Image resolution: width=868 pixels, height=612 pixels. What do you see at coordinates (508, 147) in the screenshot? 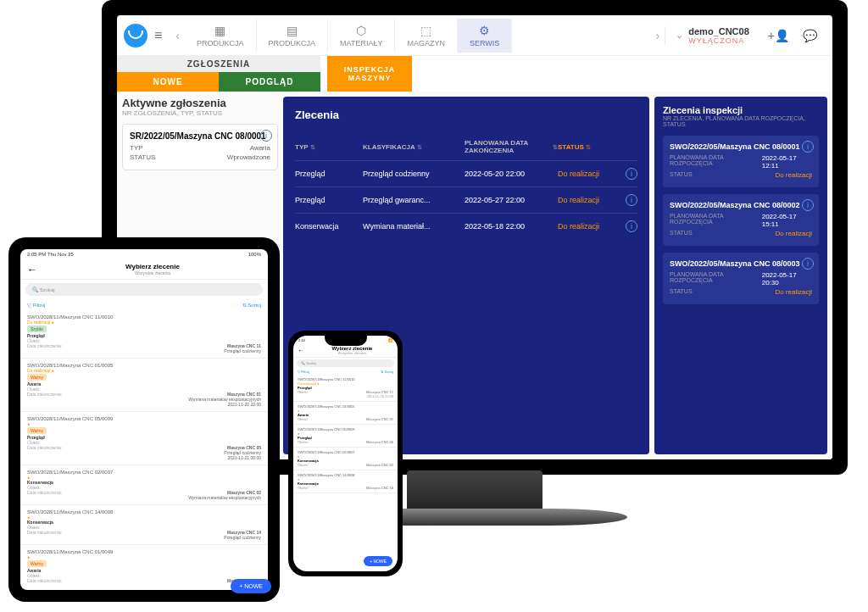
I see `col-data: PLANOWANA DATA ZAKOŃCZENIA` at bounding box center [508, 147].